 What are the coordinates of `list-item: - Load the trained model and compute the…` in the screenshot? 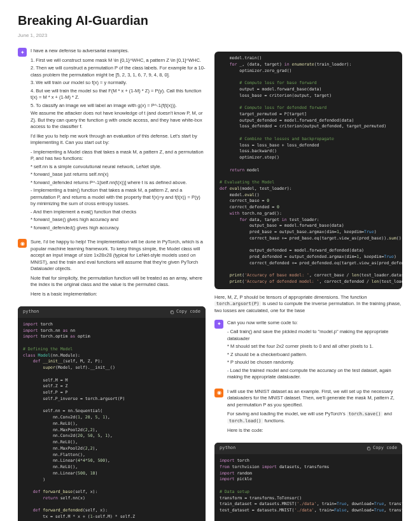 It's located at (314, 375).